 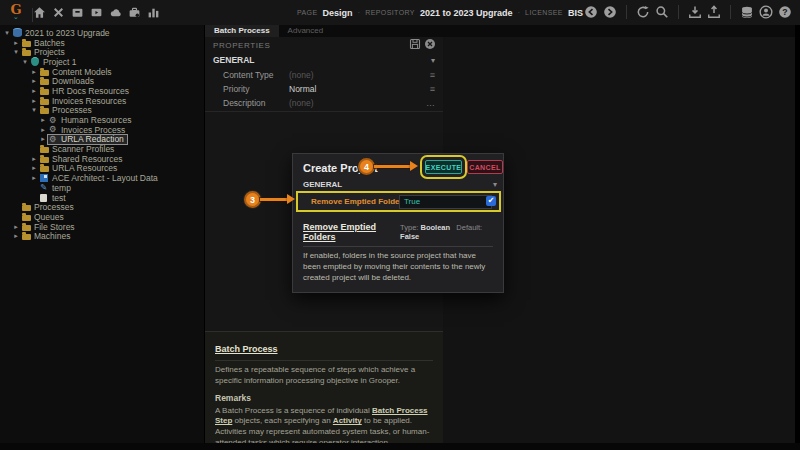 What do you see at coordinates (324, 89) in the screenshot?
I see `property-row: Priority Normal ≡` at bounding box center [324, 89].